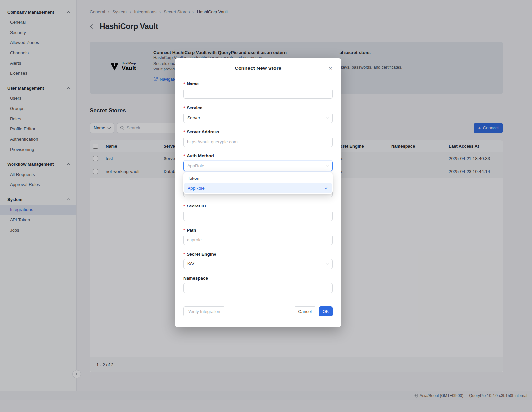 Image resolution: width=532 pixels, height=412 pixels. What do you see at coordinates (258, 216) in the screenshot?
I see `secret-id-input` at bounding box center [258, 216].